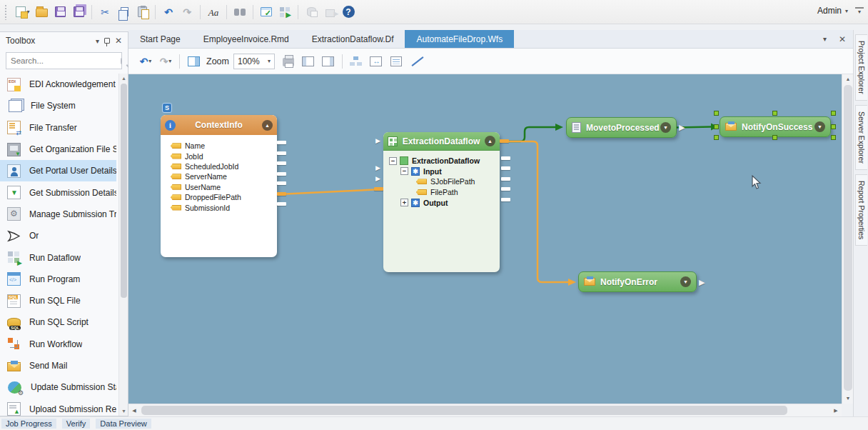  What do you see at coordinates (6, 12) in the screenshot?
I see `toolbar-grip` at bounding box center [6, 12].